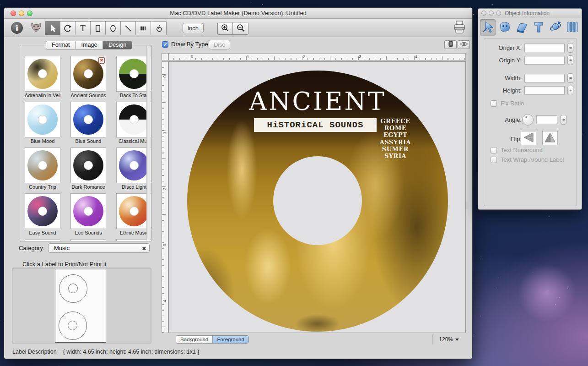  Describe the element at coordinates (564, 120) in the screenshot. I see `angle-stepper` at that location.